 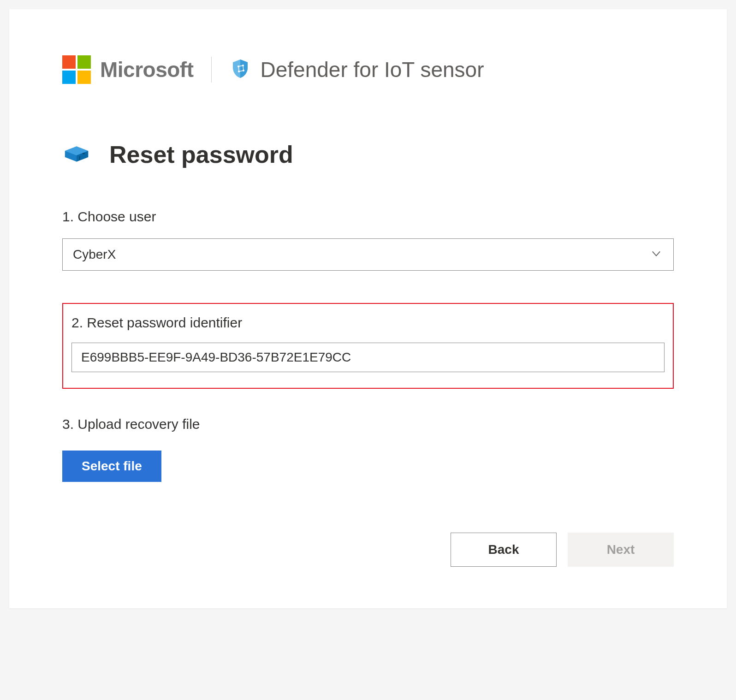 I want to click on header: Microsoft Defender for IoT sensor, so click(x=368, y=70).